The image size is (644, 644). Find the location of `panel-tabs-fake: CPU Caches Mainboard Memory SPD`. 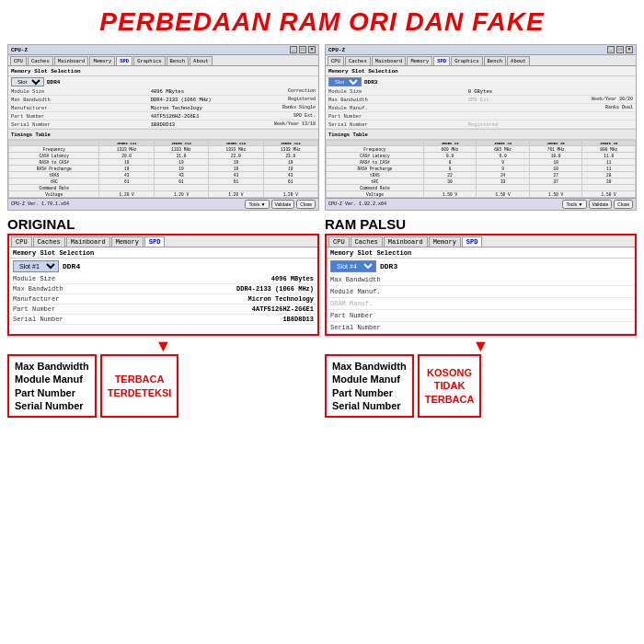

panel-tabs-fake: CPU Caches Mainboard Memory SPD is located at coordinates (480, 241).